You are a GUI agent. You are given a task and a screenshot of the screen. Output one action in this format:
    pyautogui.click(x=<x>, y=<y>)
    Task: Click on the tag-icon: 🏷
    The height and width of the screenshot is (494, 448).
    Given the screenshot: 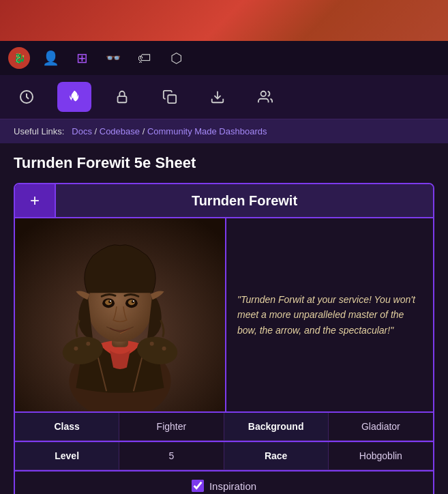 What is the action you would take?
    pyautogui.click(x=145, y=58)
    